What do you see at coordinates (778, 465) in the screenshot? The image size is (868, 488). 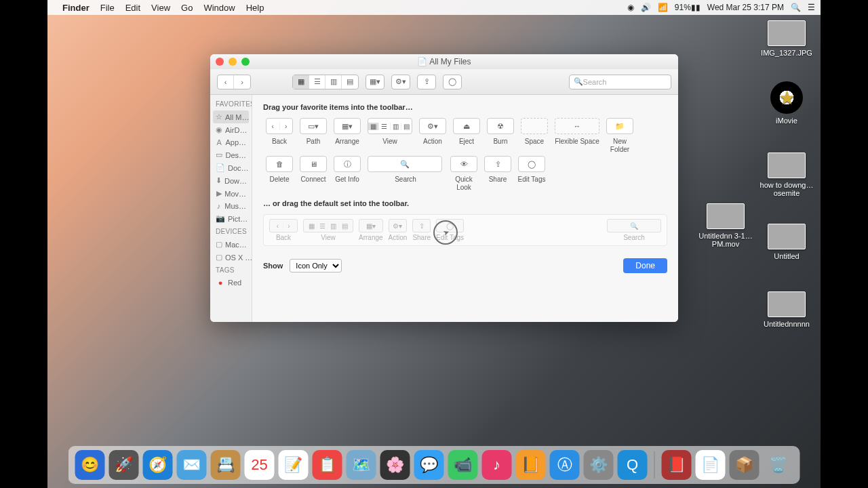 I see `dock-trash: 🗑️` at bounding box center [778, 465].